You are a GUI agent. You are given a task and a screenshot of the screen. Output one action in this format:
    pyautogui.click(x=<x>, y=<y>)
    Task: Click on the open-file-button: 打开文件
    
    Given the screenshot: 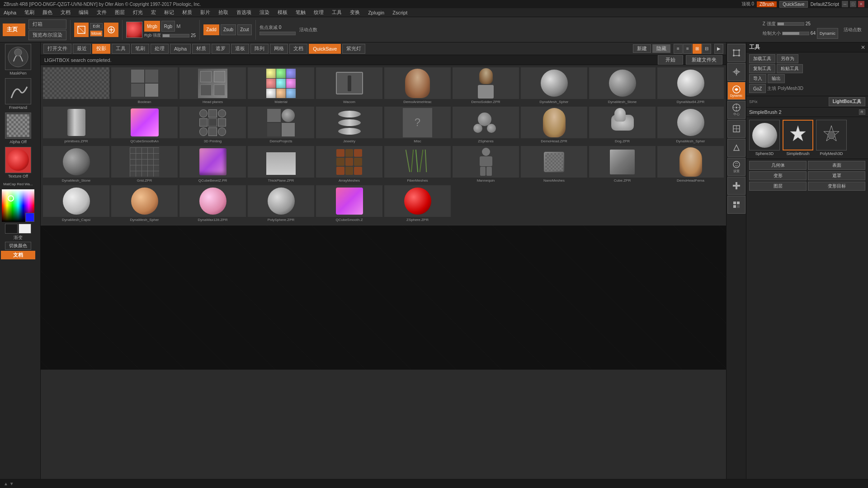 What is the action you would take?
    pyautogui.click(x=57, y=49)
    